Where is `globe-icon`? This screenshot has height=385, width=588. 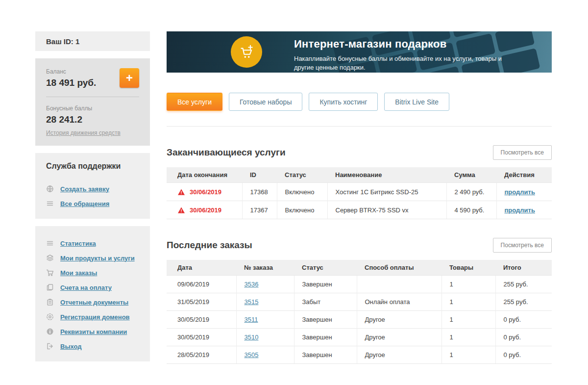
globe-icon is located at coordinates (50, 189).